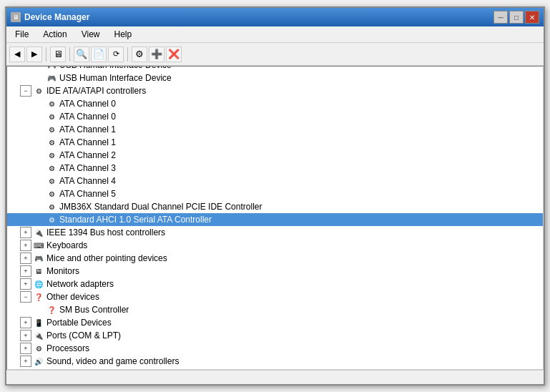  I want to click on tree-item: ❓SM Bus Controller, so click(275, 310).